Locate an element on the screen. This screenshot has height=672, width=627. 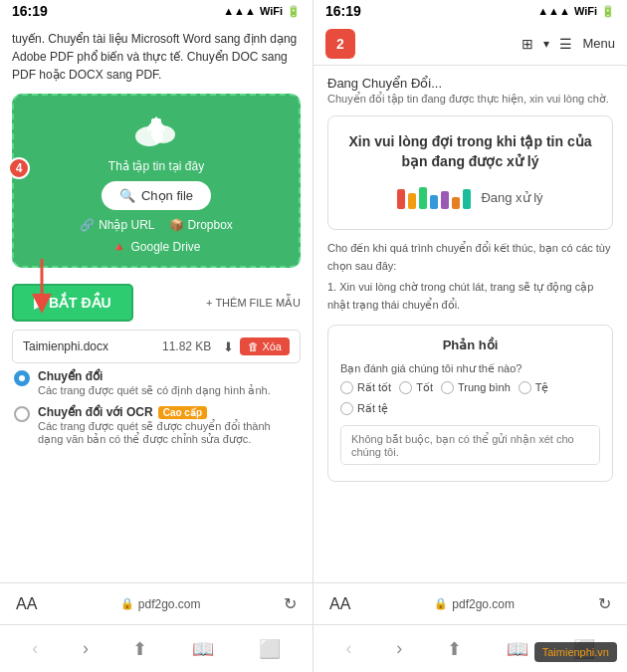
rating-label-4: Tệ is located at coordinates (542, 388).